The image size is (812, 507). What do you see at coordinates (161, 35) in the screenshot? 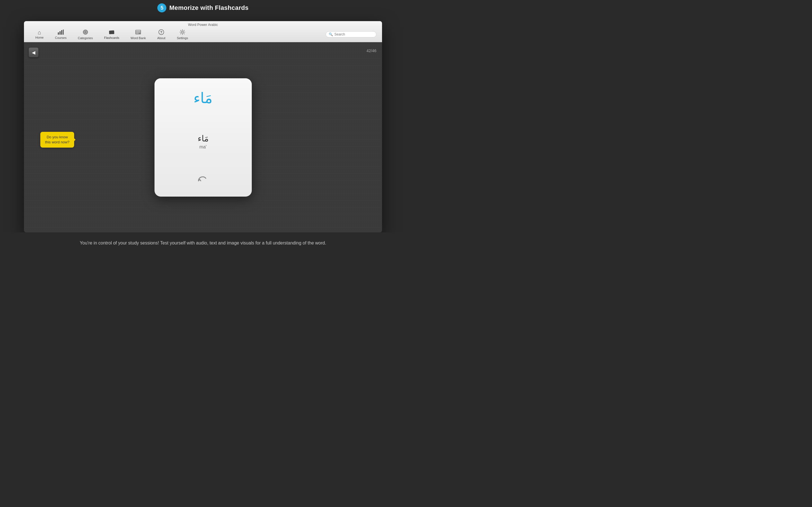
I see `nav-about: ? About` at bounding box center [161, 35].